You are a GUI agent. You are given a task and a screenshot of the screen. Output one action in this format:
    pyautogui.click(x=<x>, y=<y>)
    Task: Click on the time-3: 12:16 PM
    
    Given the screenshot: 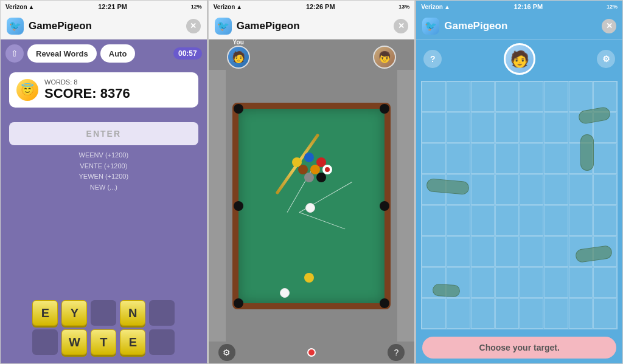 What is the action you would take?
    pyautogui.click(x=529, y=7)
    